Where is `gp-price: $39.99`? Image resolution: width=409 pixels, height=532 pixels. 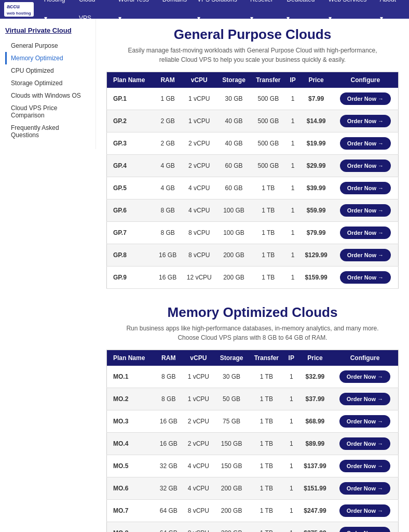
gp-price: $39.99 is located at coordinates (316, 188).